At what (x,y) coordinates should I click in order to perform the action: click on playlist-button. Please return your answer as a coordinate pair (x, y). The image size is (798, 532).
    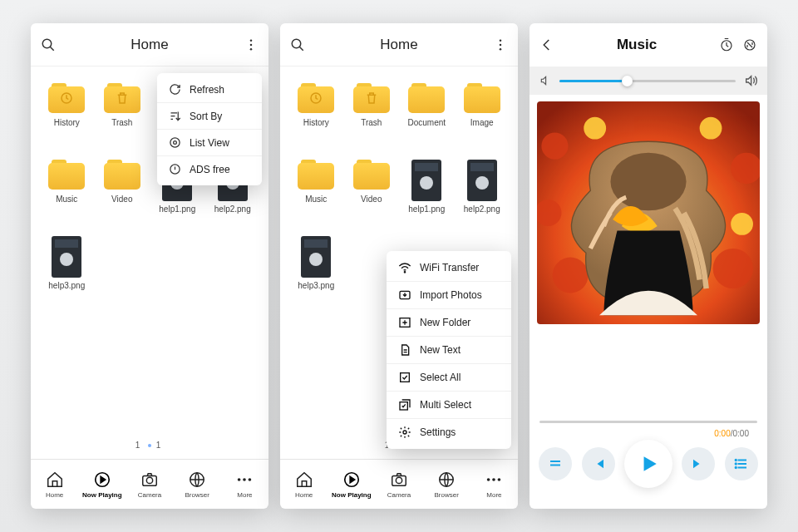
    Looking at the image, I should click on (741, 464).